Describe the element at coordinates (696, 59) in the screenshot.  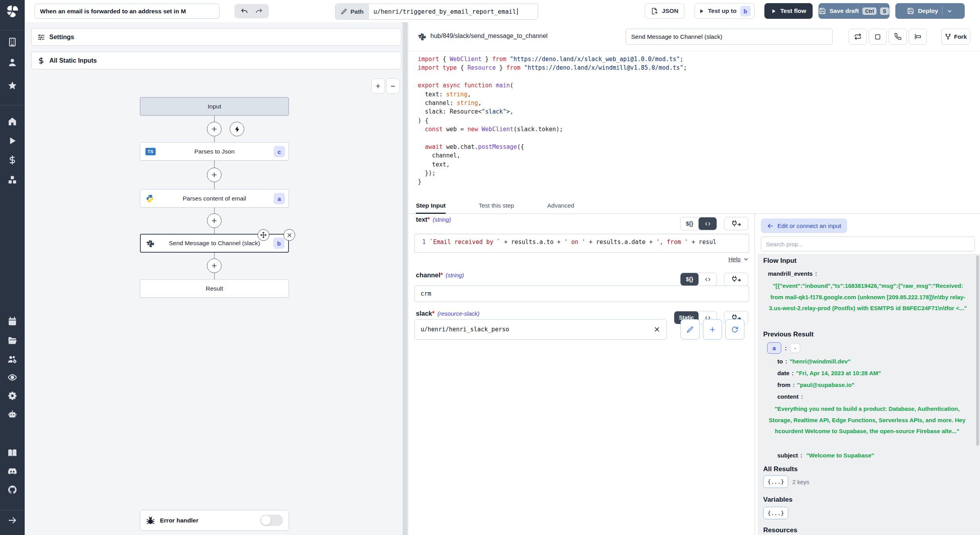
I see `code-line: import { WebClient } from "https://deno.…` at that location.